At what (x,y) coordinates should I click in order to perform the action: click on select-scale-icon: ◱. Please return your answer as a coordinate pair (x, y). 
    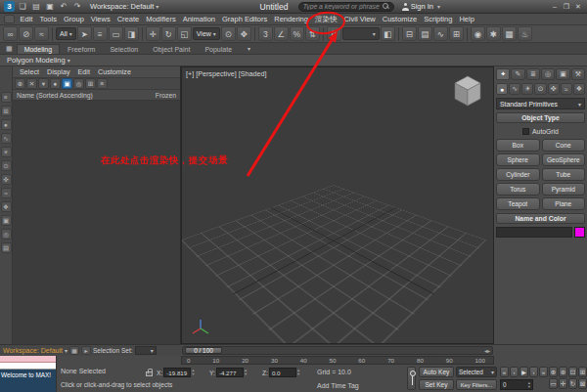
    Looking at the image, I should click on (184, 33).